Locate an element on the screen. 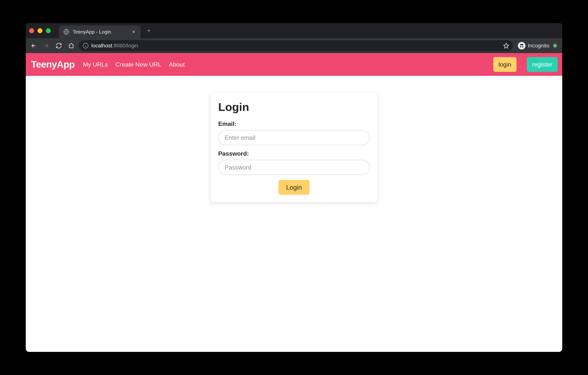  password-input is located at coordinates (294, 167).